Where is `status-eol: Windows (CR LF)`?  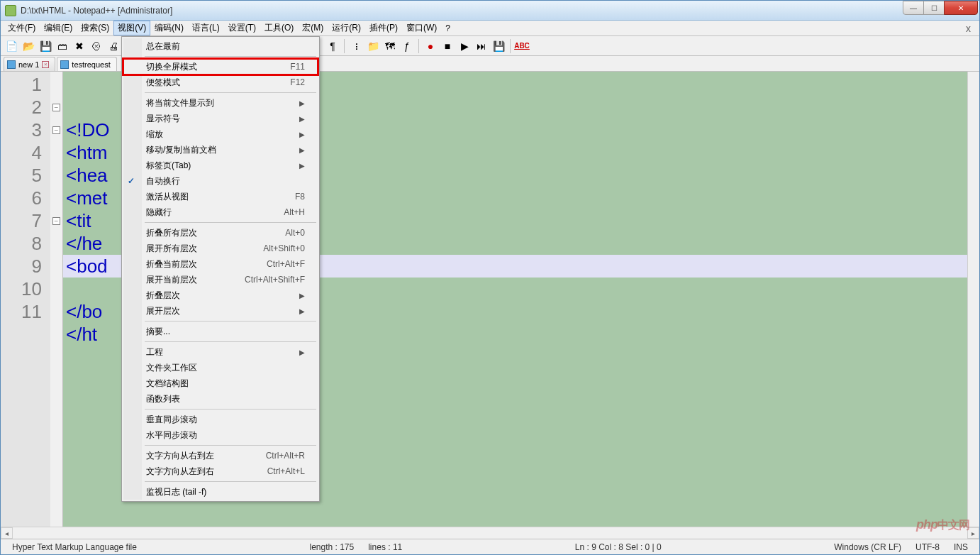
status-eol: Windows (CR LF) is located at coordinates (868, 547).